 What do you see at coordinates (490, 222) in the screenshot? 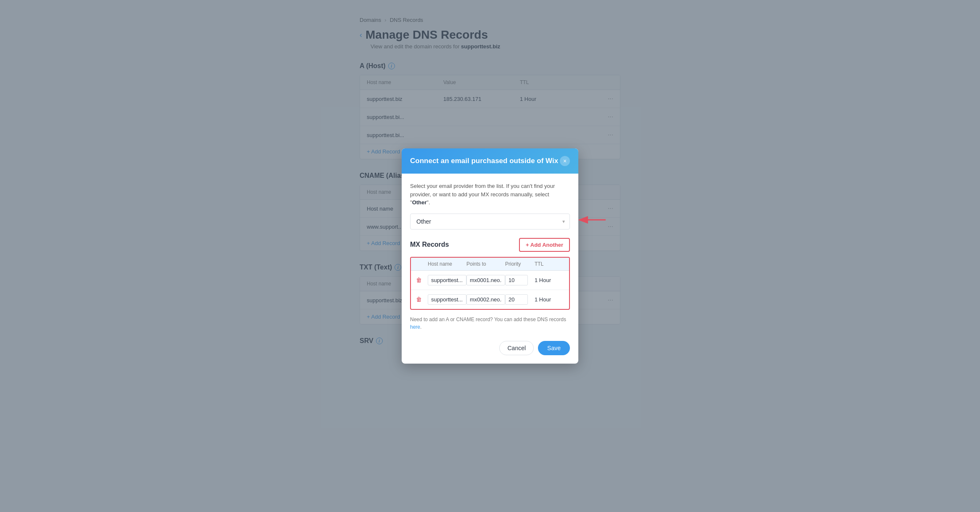
I see `provider-dropdown: Other` at bounding box center [490, 222].